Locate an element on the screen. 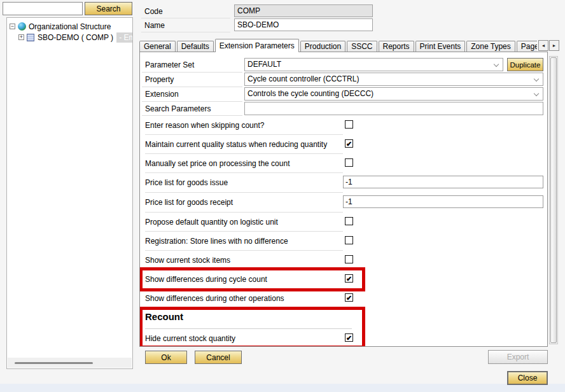 The height and width of the screenshot is (392, 565). parameter-set-dropdown: DEFAULT is located at coordinates (374, 65).